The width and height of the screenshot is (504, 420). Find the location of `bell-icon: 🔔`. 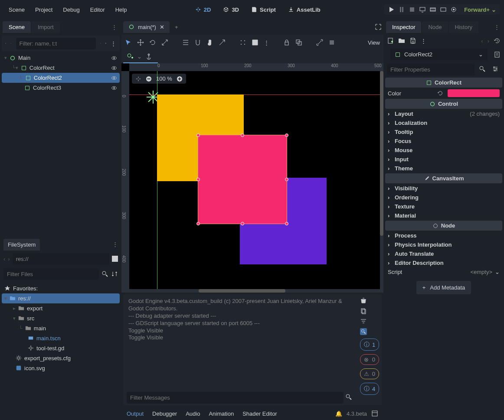

bell-icon: 🔔 is located at coordinates (339, 413).